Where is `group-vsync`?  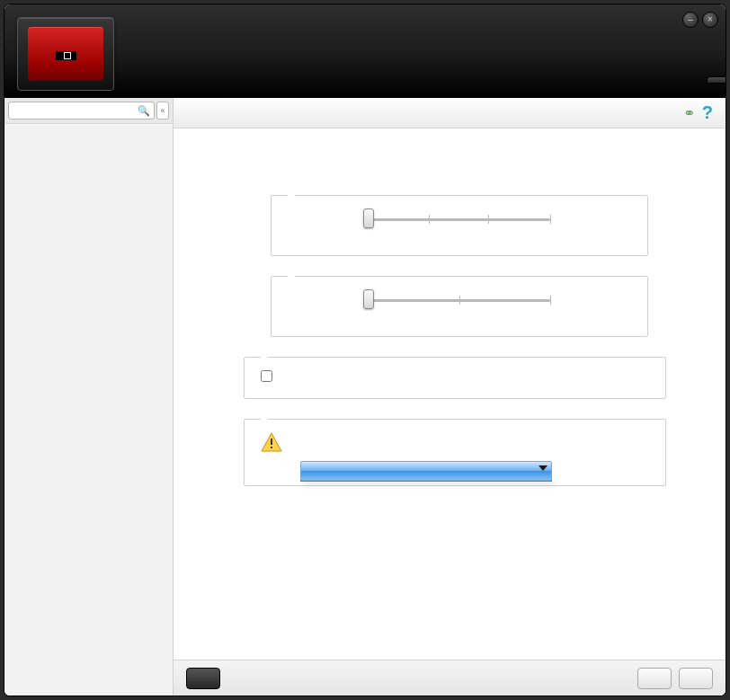 group-vsync is located at coordinates (459, 226).